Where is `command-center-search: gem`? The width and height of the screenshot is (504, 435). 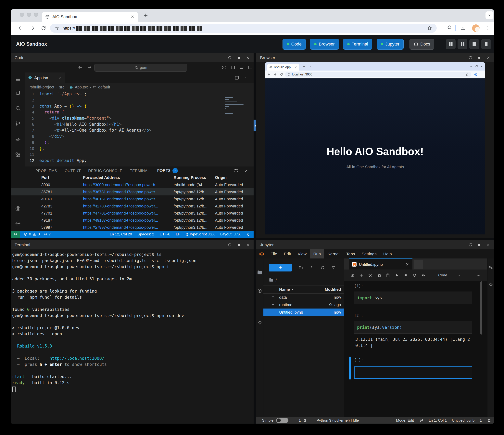
command-center-search: gem is located at coordinates (141, 68).